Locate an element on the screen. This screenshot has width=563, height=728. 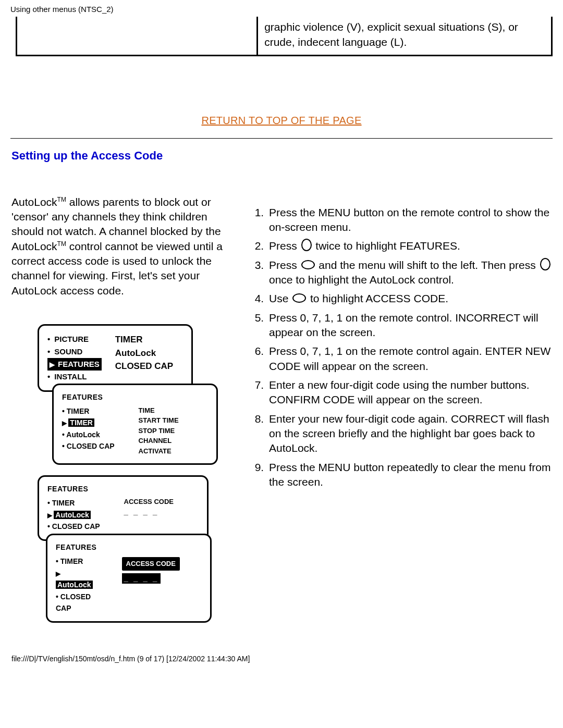
osd-panel-2: FEATURES TIMER TIMER AutoLock CLOSED CAP… is located at coordinates (135, 424).